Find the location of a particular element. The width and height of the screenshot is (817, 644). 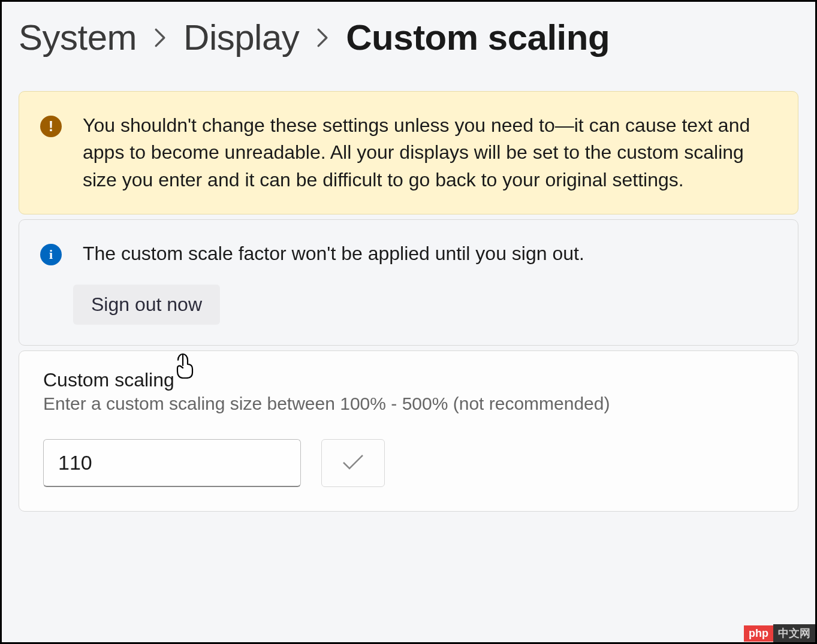

breadcrumb-system: System is located at coordinates (78, 37).